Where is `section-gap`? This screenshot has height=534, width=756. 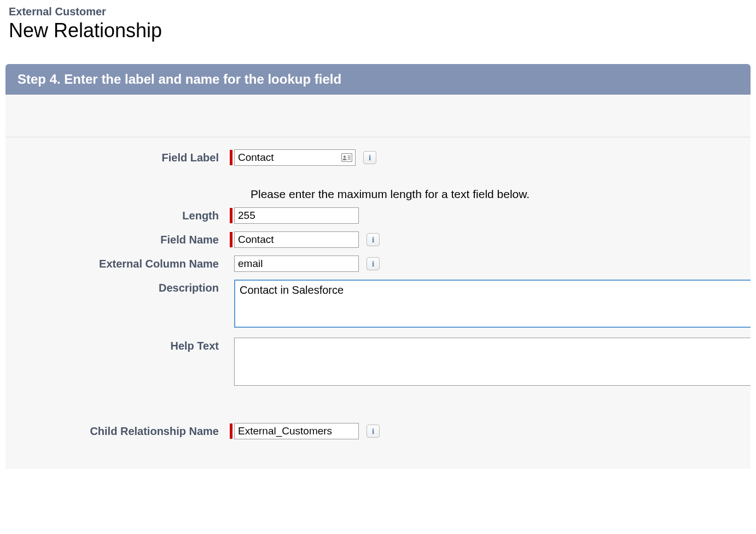 section-gap is located at coordinates (378, 409).